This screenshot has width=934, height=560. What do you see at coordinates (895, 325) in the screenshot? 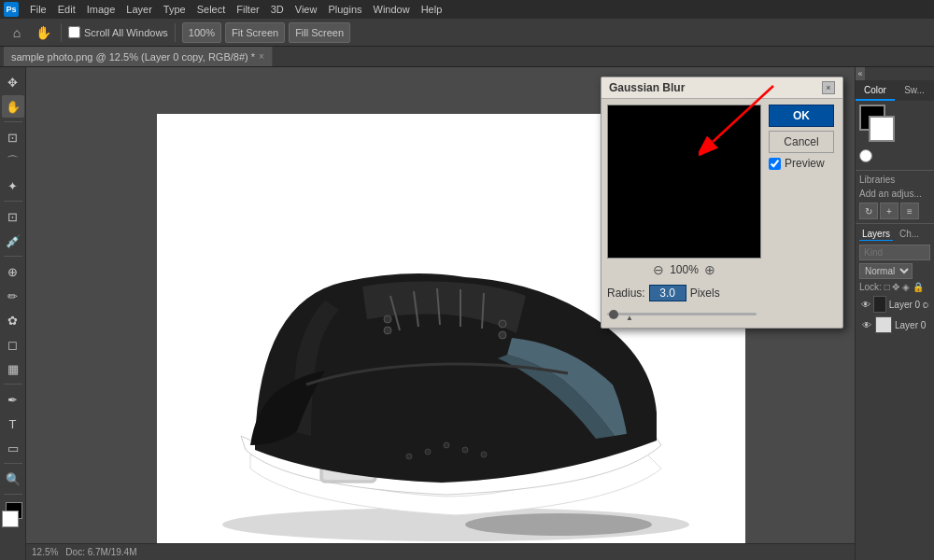
I see `layer-row-base: 👁 Layer 0` at bounding box center [895, 325].